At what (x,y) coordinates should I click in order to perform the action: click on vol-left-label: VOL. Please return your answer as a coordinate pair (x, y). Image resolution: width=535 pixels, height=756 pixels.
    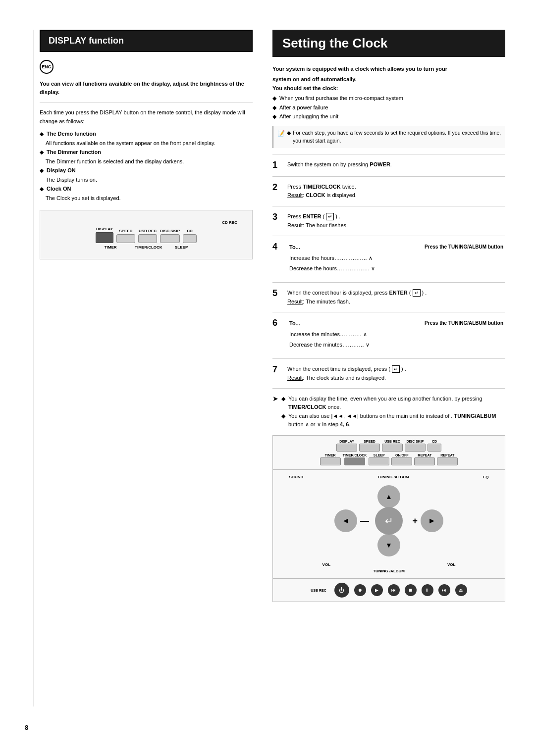
    Looking at the image, I should click on (326, 564).